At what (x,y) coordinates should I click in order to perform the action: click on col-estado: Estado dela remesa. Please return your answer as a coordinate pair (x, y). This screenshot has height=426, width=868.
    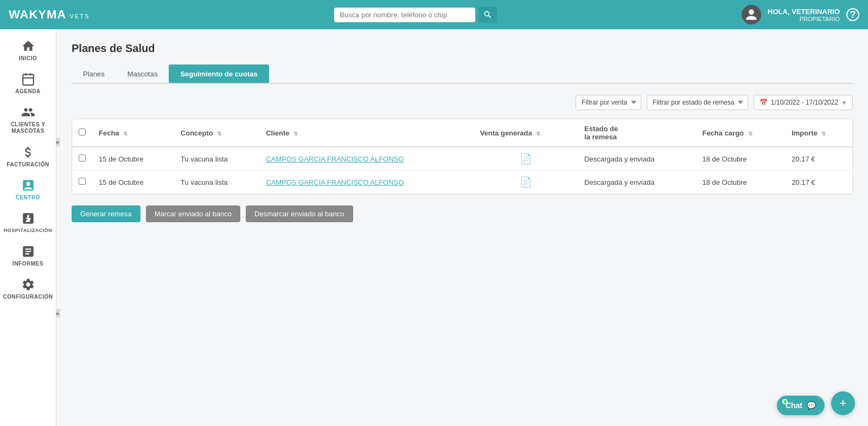
    Looking at the image, I should click on (637, 133).